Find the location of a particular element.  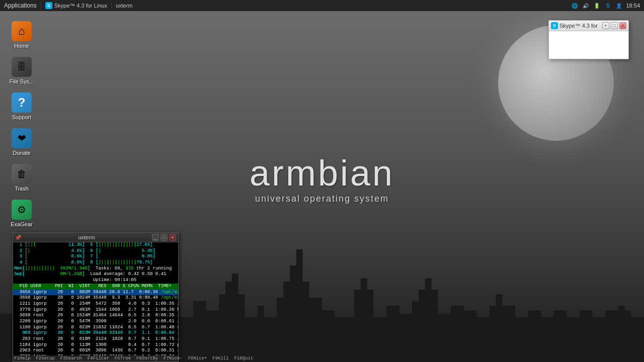

exagear-icon: ⚙ is located at coordinates (22, 210).